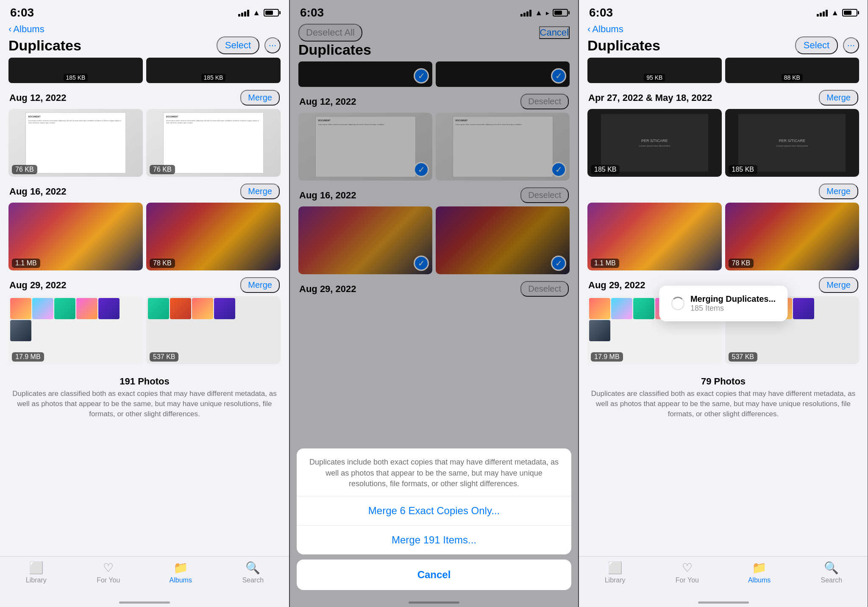  I want to click on merge-button-aug29-left: Merge, so click(260, 285).